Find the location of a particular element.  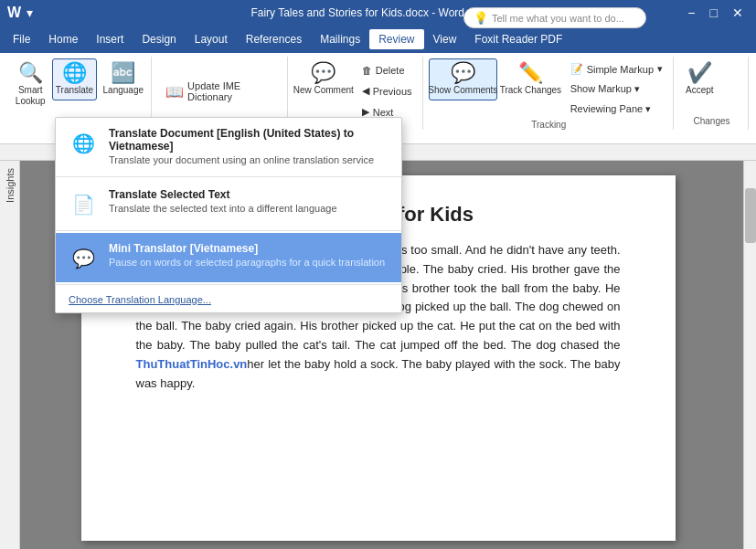

window-controls: − □ ✕ is located at coordinates (715, 13).